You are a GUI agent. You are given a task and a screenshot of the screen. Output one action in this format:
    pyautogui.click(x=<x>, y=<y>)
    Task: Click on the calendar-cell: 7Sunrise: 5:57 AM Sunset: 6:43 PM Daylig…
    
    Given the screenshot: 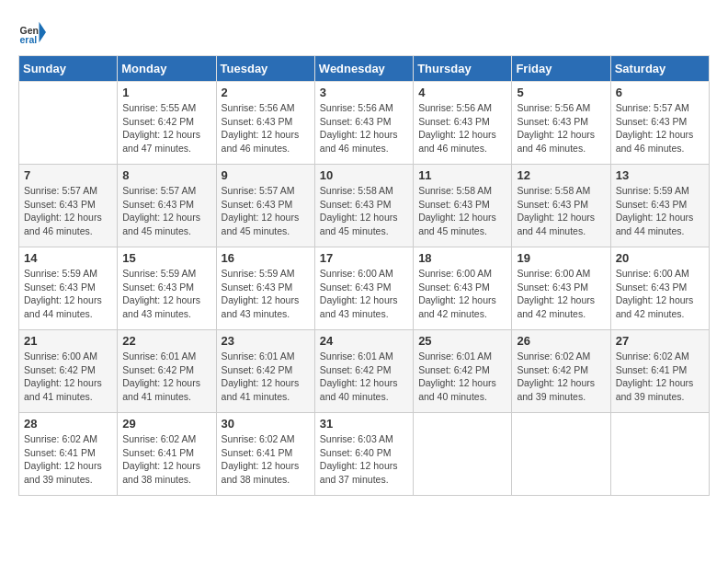 What is the action you would take?
    pyautogui.click(x=68, y=206)
    